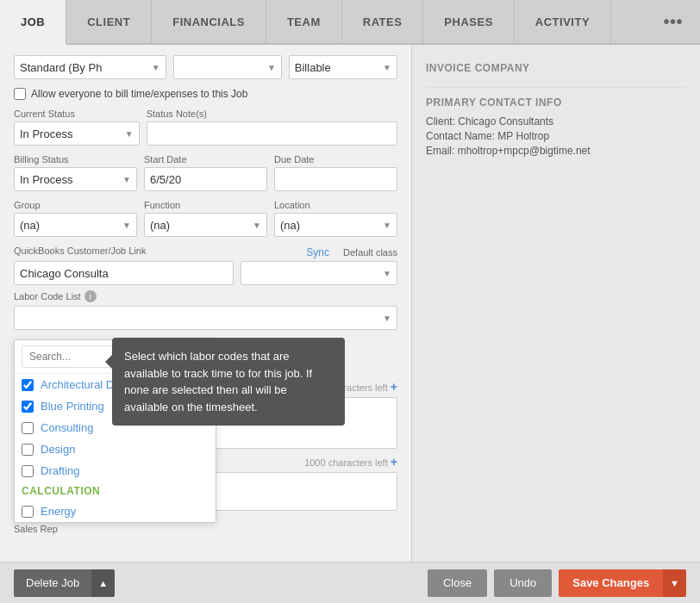 The image size is (700, 603). I want to click on calculation-label: CALCULATION, so click(116, 491).